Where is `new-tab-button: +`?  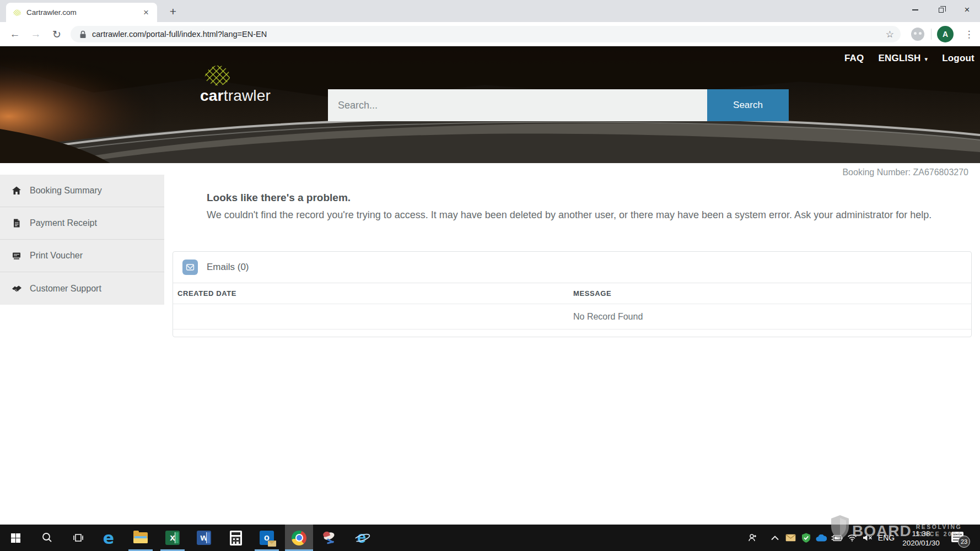 new-tab-button: + is located at coordinates (173, 12).